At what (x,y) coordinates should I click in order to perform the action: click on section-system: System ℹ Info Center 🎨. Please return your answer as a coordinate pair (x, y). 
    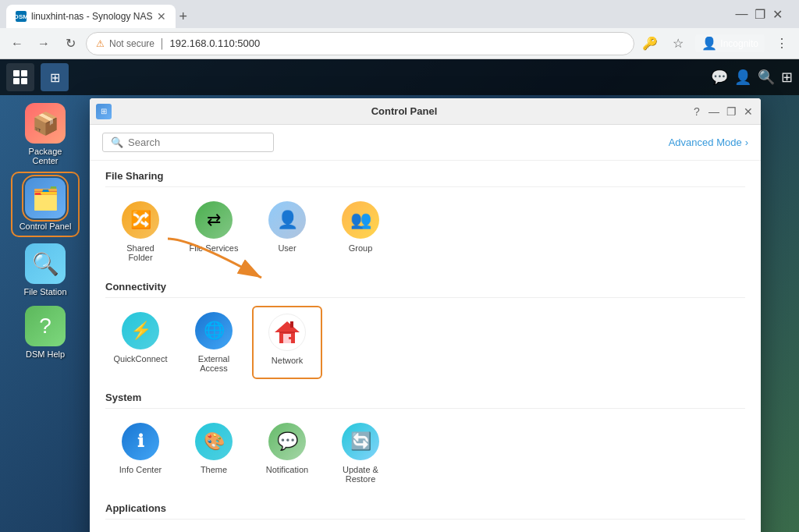
    Looking at the image, I should click on (425, 441).